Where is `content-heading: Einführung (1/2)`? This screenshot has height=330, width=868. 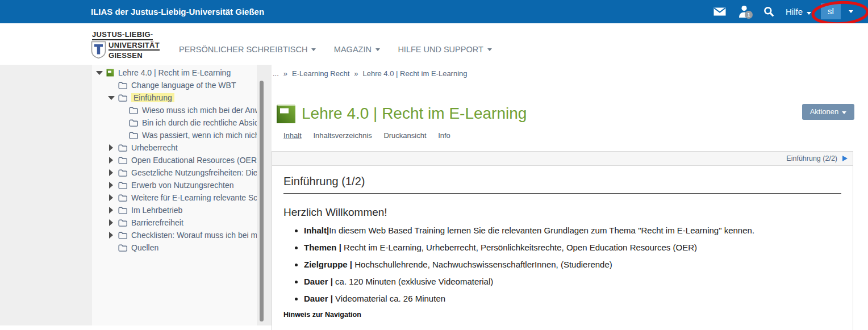
content-heading: Einführung (1/2) is located at coordinates (562, 184).